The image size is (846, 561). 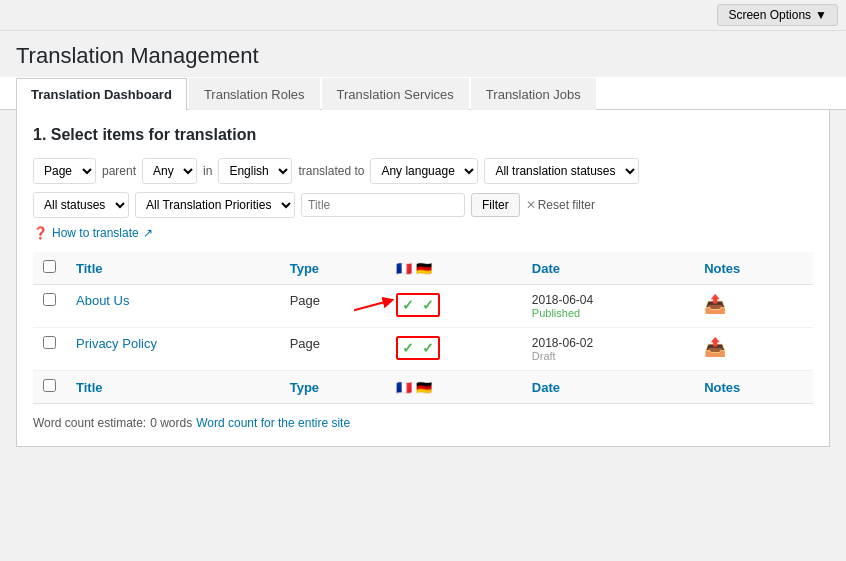 I want to click on row-title-cell: Privacy Policy, so click(x=173, y=350).